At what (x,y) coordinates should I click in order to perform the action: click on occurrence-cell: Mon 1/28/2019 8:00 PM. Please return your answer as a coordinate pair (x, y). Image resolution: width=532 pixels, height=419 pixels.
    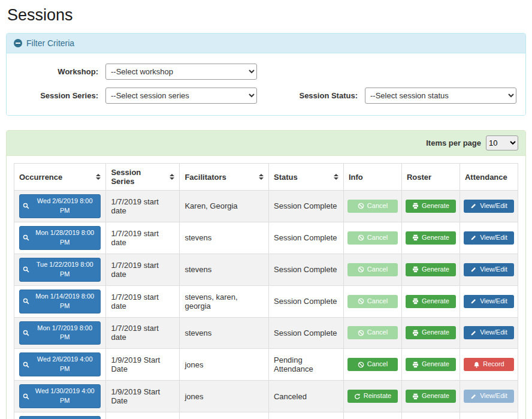
    Looking at the image, I should click on (60, 237).